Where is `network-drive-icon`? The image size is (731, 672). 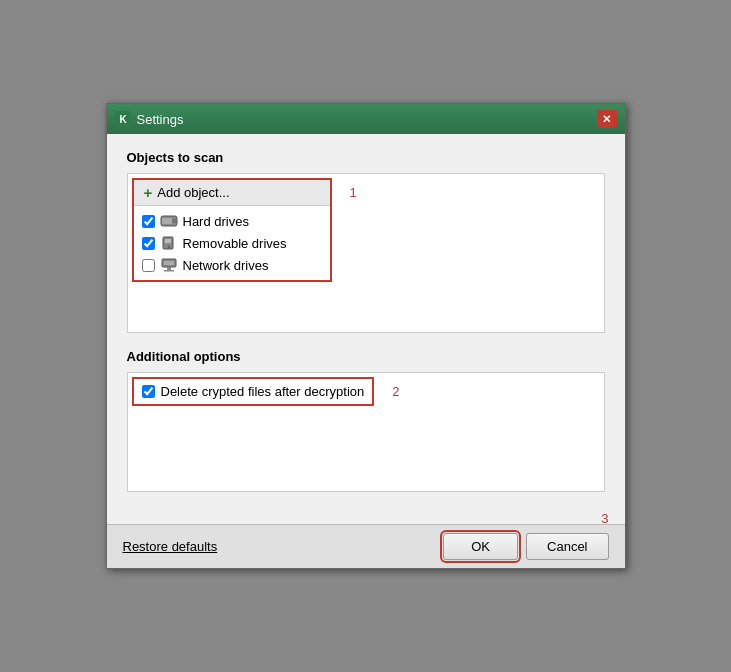
network-drive-icon is located at coordinates (169, 265).